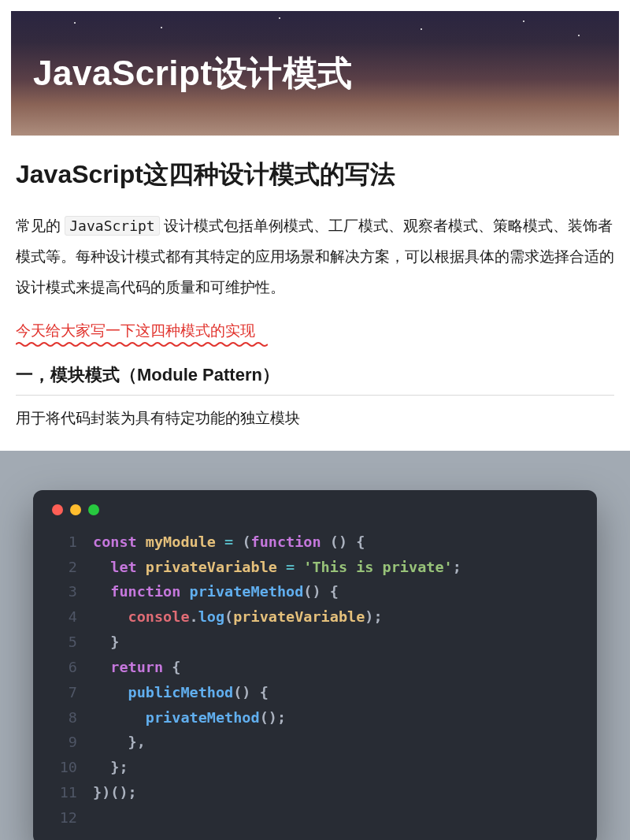 The image size is (630, 840). I want to click on code-line: 7 publicMethod() {, so click(315, 693).